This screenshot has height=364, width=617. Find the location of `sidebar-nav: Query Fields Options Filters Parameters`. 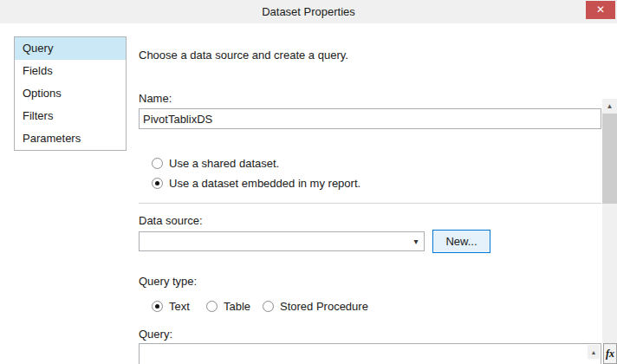

sidebar-nav: Query Fields Options Filters Parameters is located at coordinates (70, 94).